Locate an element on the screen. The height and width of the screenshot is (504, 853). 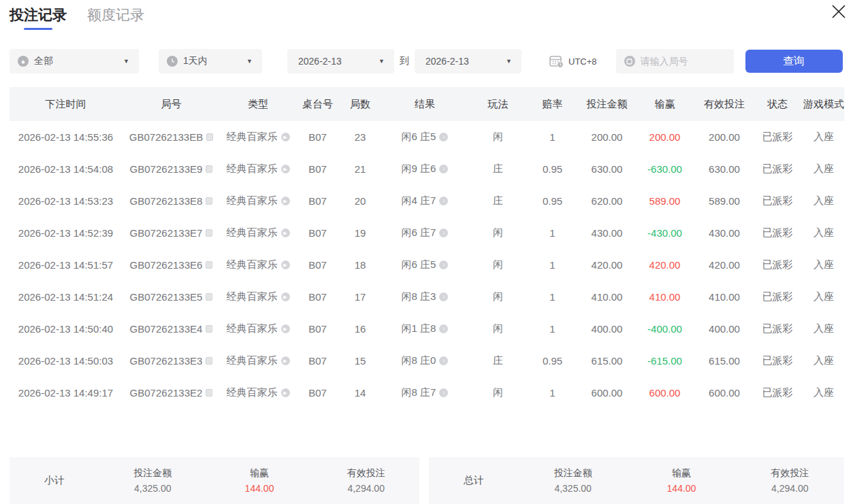
column-header: 投注金额 is located at coordinates (607, 104).